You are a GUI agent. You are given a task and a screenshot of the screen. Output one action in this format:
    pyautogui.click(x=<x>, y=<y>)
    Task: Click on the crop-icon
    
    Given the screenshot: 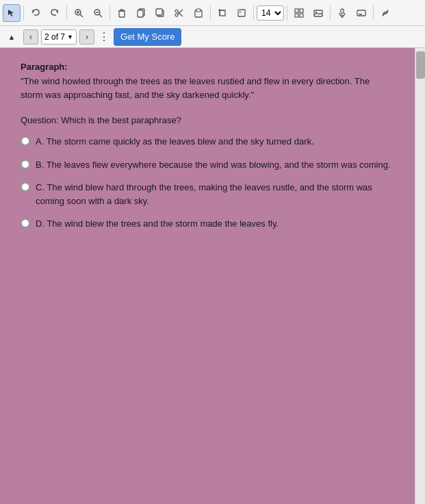 What is the action you would take?
    pyautogui.click(x=222, y=13)
    